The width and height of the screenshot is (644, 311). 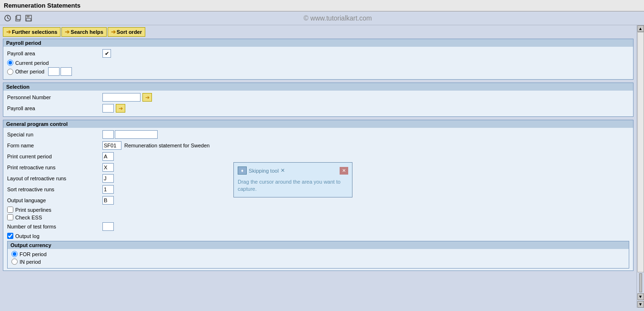 What do you see at coordinates (641, 152) in the screenshot?
I see `scrollbar-track` at bounding box center [641, 152].